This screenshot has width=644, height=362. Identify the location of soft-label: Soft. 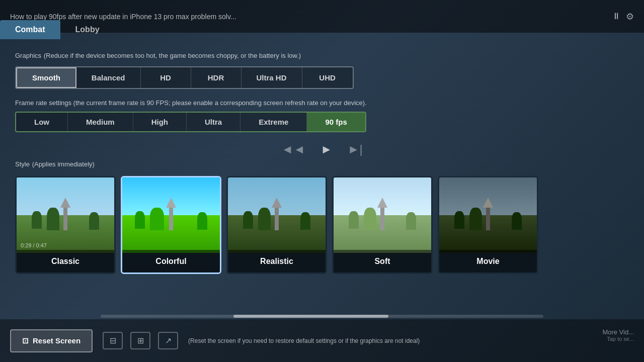
(382, 261).